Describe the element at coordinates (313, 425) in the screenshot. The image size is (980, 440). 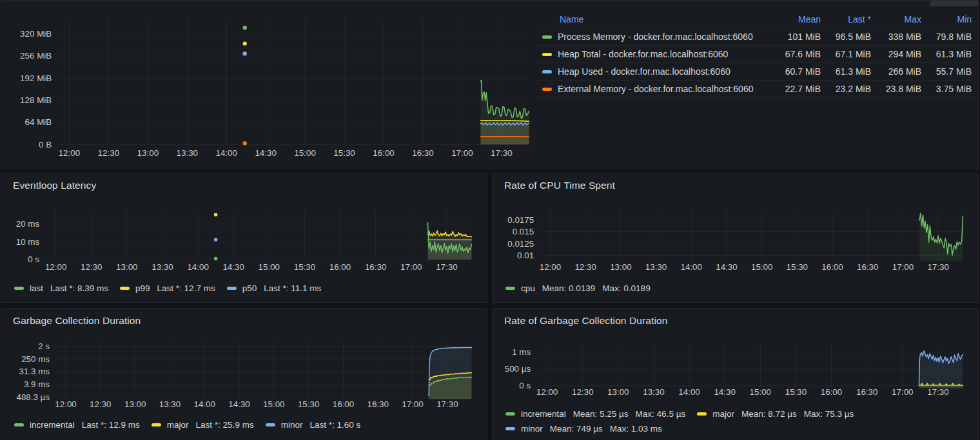
I see `legend-item-minor: minorLast *: 1.60 s` at that location.